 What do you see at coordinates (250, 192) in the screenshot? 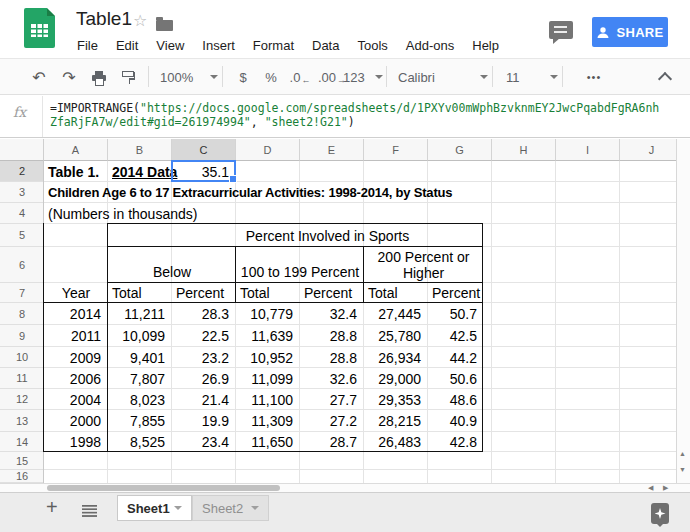
I see `cell-a3: Children Age 6 to 17 Extracurricular Act…` at bounding box center [250, 192].